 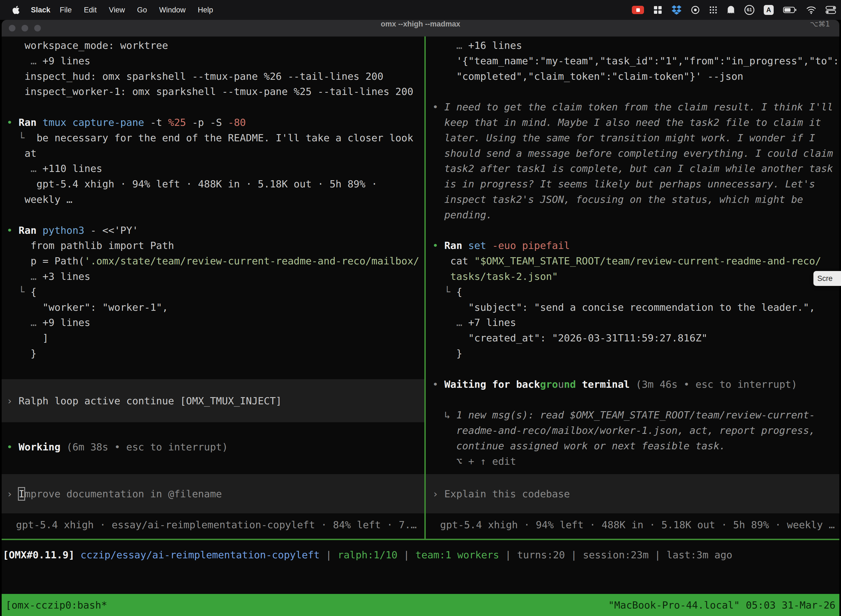 What do you see at coordinates (749, 10) in the screenshot?
I see `badge-61-icon: 61` at bounding box center [749, 10].